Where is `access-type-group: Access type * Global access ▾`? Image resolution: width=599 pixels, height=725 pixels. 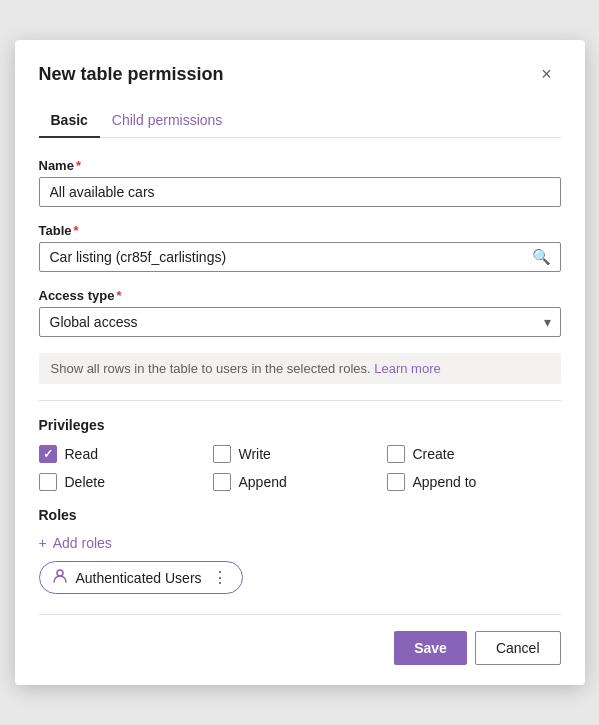
access-type-group: Access type * Global access ▾ is located at coordinates (300, 312).